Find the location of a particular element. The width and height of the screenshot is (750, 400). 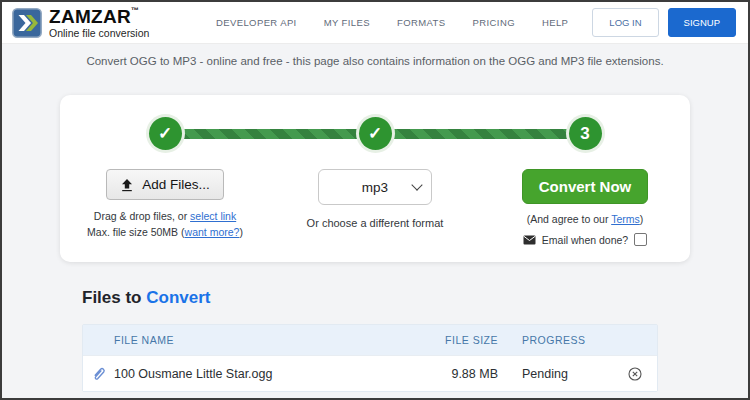

files-section-title: Files to Convert is located at coordinates (375, 298).